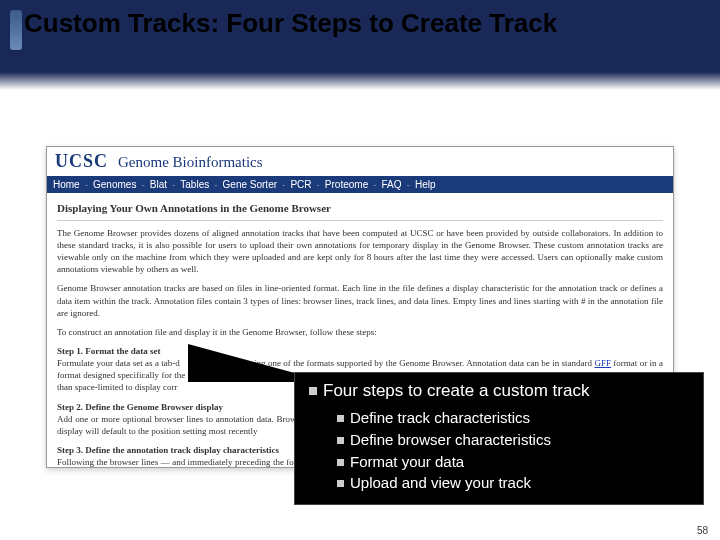 This screenshot has width=720, height=540. What do you see at coordinates (515, 440) in the screenshot?
I see `list-item: Define browser characteristics` at bounding box center [515, 440].